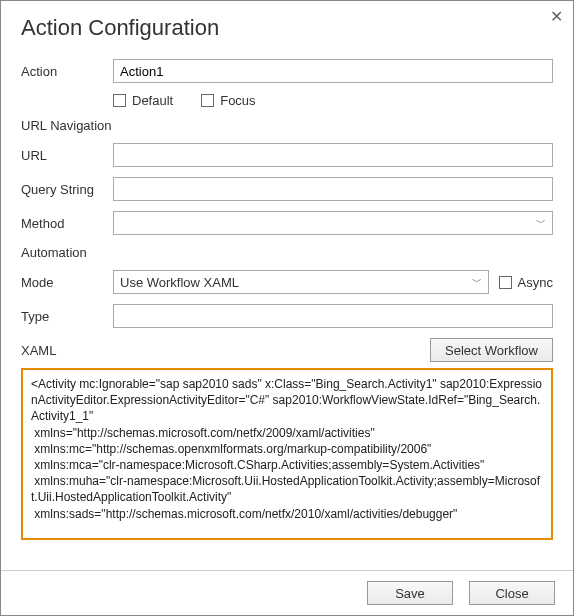 The width and height of the screenshot is (574, 616). I want to click on mode-selected-value: Use Workflow XAML, so click(180, 282).